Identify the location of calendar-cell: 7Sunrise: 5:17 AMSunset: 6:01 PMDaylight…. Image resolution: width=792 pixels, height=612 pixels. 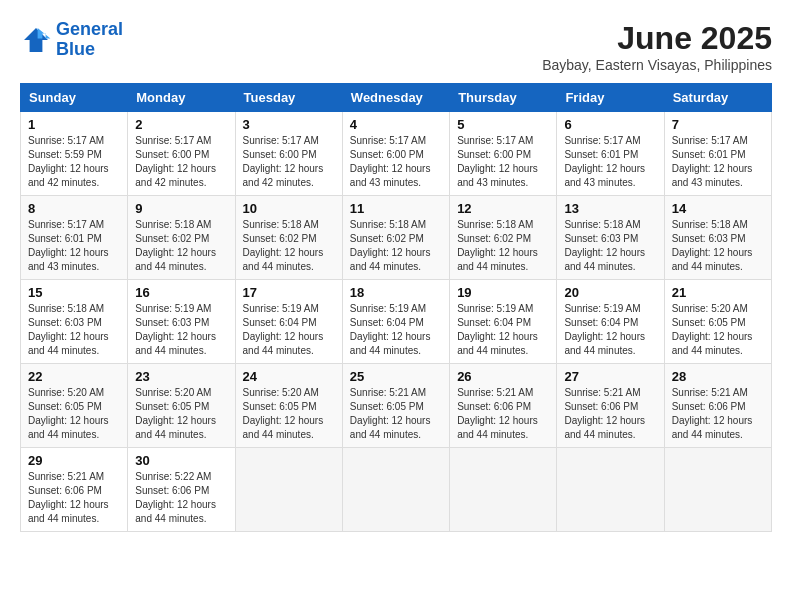
(718, 154).